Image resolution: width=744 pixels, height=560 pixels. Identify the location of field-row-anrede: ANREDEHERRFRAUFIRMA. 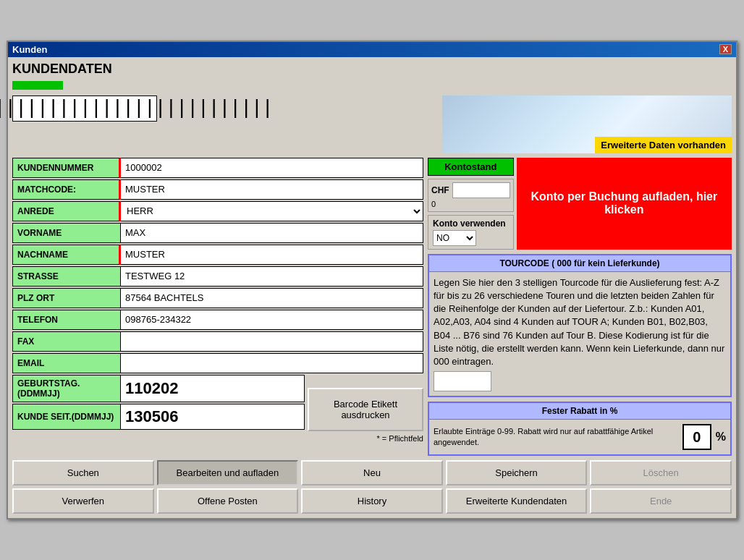
(218, 211).